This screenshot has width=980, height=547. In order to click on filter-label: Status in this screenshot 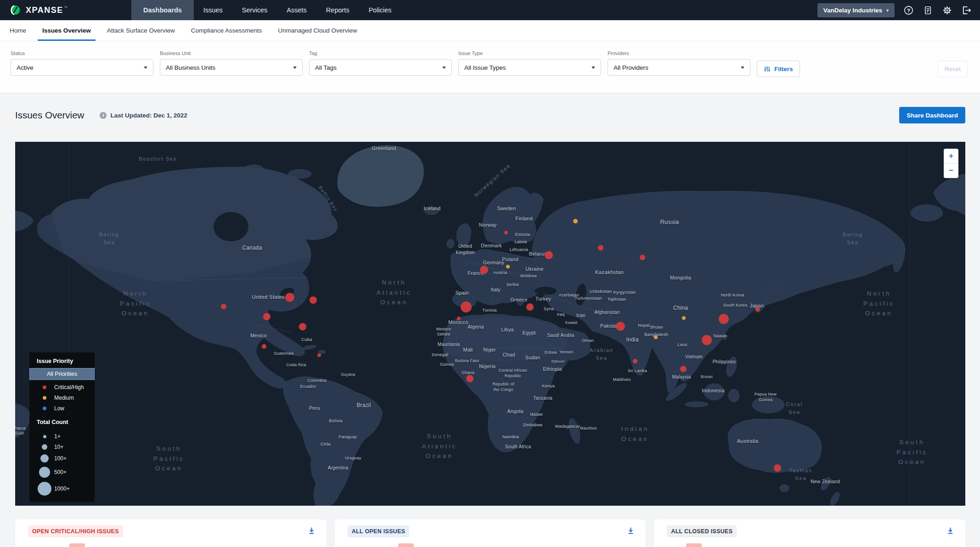, I will do `click(82, 53)`.